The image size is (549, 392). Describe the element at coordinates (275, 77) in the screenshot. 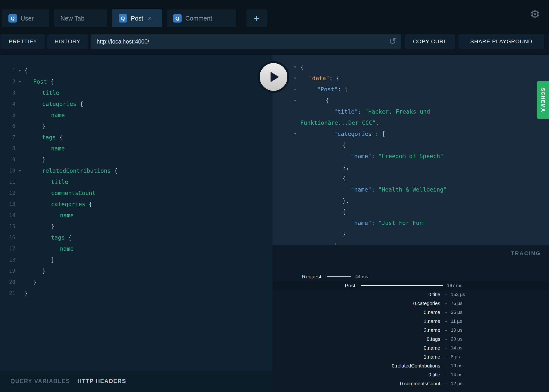

I see `play-icon` at that location.